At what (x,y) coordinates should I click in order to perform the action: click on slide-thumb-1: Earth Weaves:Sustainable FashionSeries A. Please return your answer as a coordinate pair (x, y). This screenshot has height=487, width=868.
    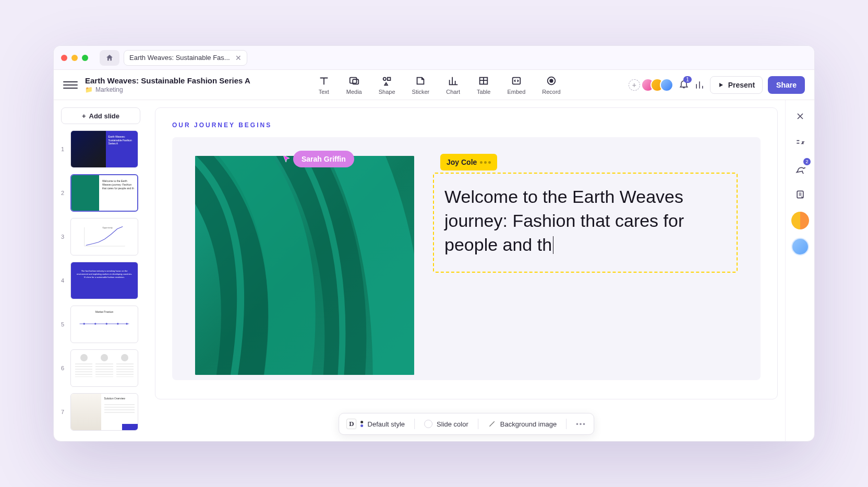
    Looking at the image, I should click on (104, 149).